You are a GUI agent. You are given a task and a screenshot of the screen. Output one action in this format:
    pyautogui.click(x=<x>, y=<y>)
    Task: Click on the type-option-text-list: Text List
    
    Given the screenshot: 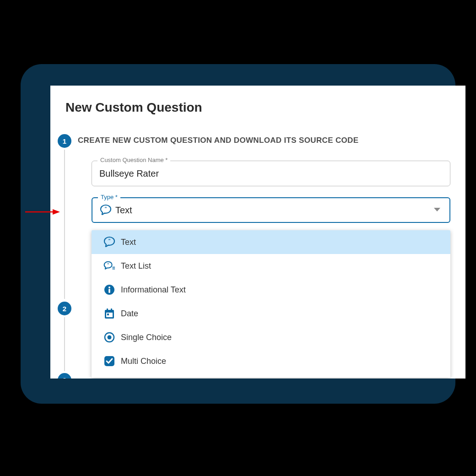 What is the action you would take?
    pyautogui.click(x=271, y=266)
    